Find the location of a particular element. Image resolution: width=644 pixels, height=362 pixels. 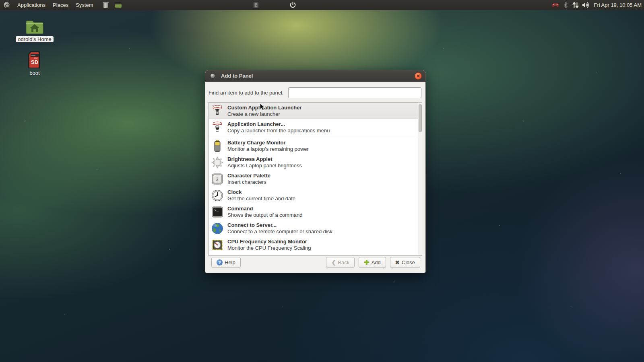

character-key-icon: à is located at coordinates (217, 179).